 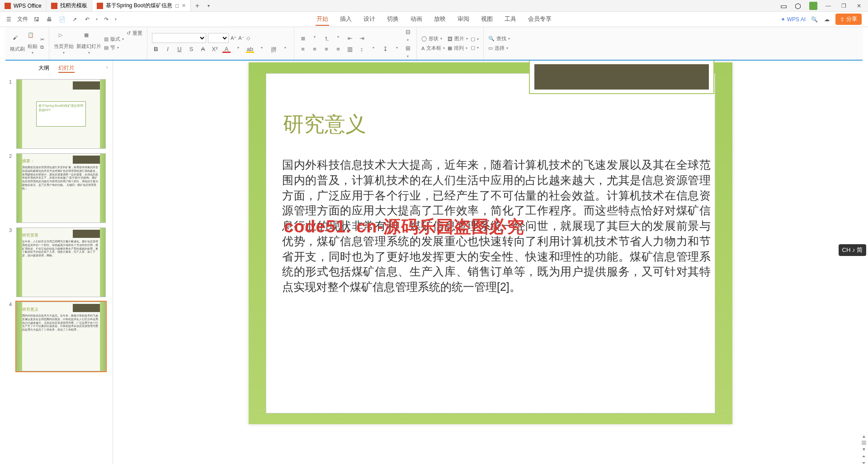 What do you see at coordinates (233, 38) in the screenshot?
I see `increase-font-button: A⁺` at bounding box center [233, 38].